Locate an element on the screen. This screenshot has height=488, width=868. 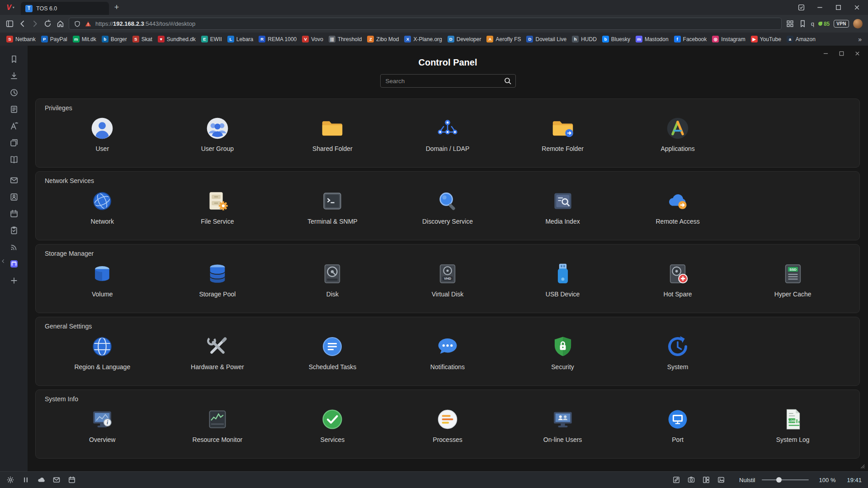
app-item: Disk is located at coordinates (333, 279).